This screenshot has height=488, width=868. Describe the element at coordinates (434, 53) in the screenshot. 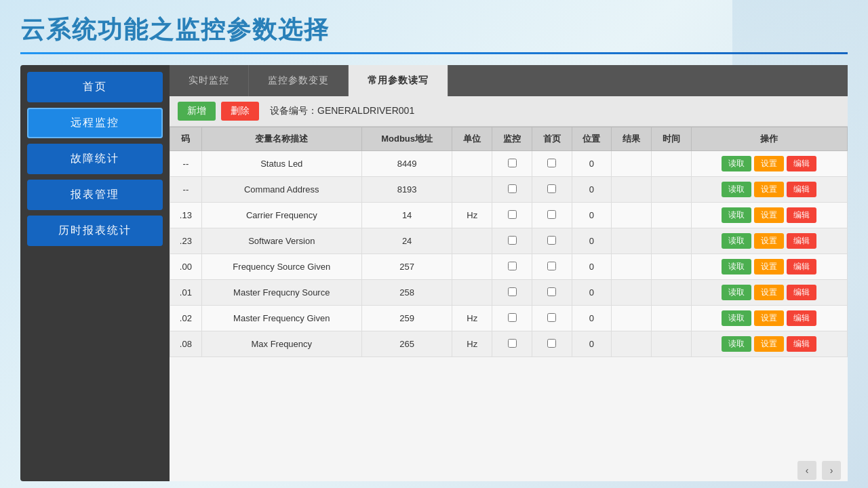

I see `accent-line` at that location.